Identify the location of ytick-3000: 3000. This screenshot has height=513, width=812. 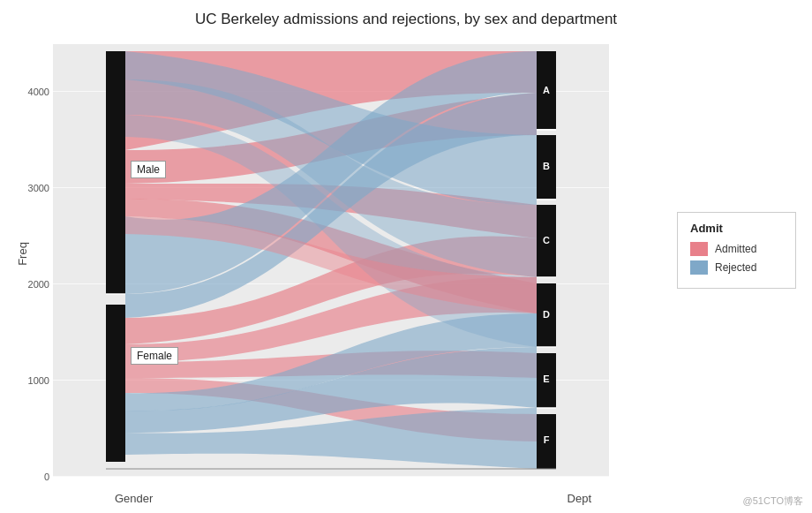
(39, 188).